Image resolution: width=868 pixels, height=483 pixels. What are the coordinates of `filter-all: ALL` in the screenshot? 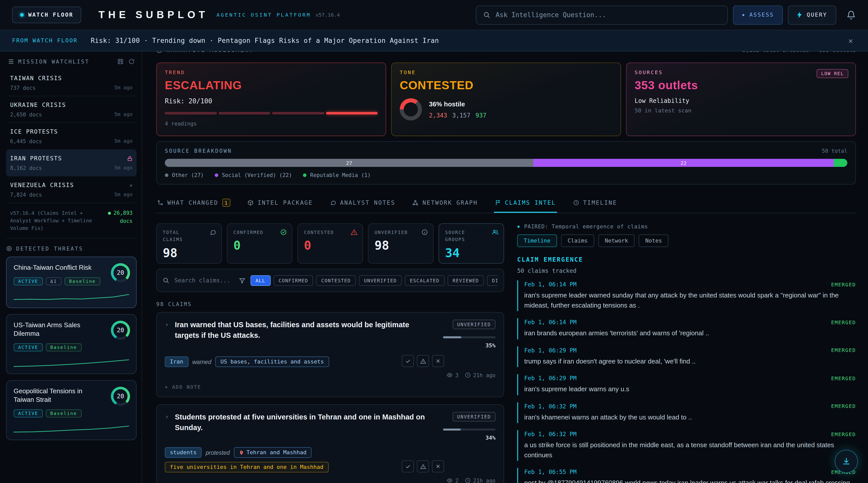 It's located at (260, 280).